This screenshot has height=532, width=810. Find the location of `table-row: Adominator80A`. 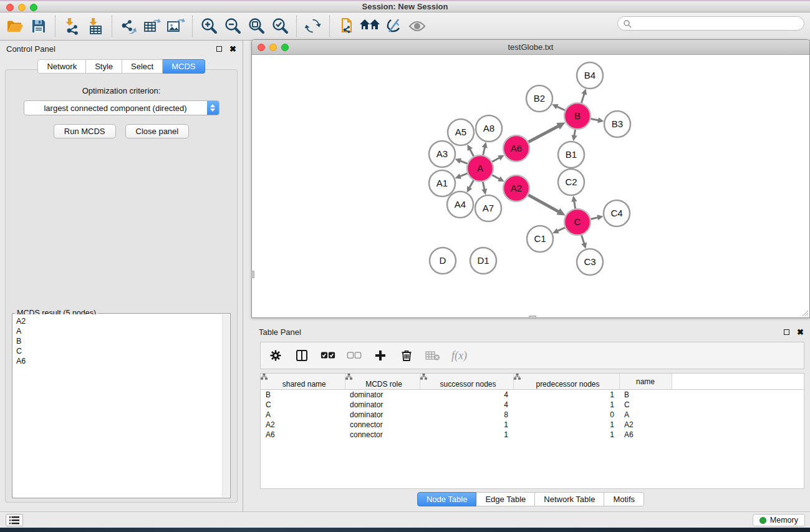

table-row: Adominator80A is located at coordinates (533, 415).